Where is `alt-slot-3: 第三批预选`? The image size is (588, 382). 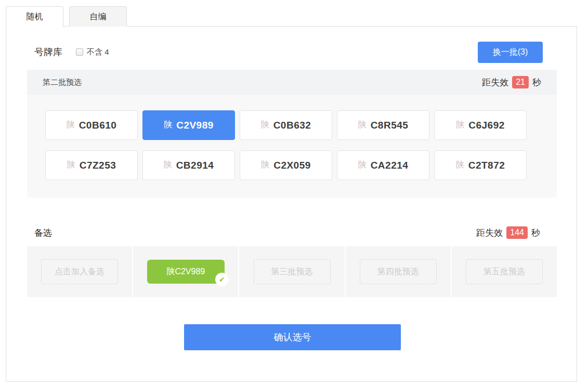 alt-slot-3: 第三批预选 is located at coordinates (292, 272).